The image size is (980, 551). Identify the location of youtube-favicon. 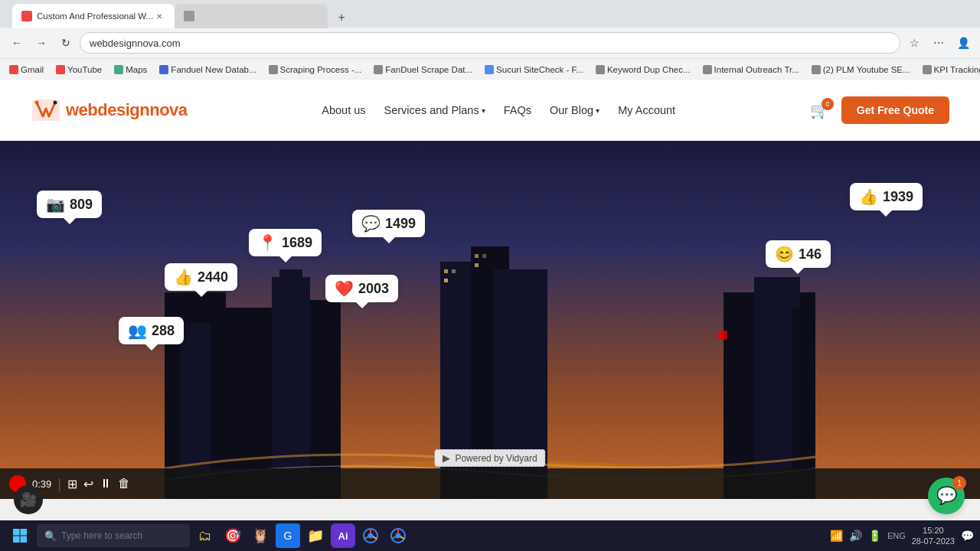
(60, 70).